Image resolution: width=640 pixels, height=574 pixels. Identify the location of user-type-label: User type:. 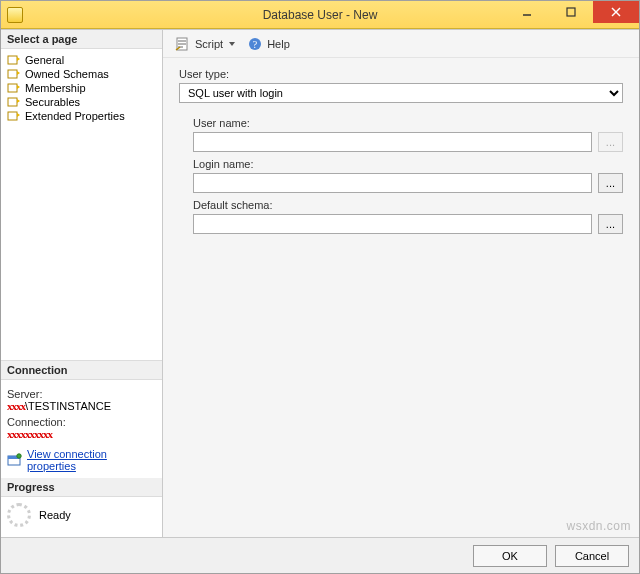
(401, 74).